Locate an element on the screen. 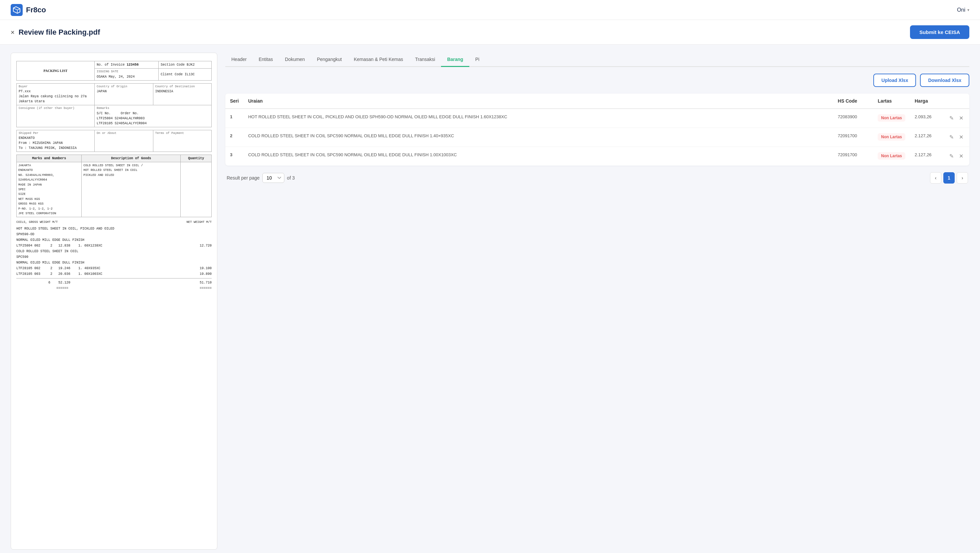 The height and width of the screenshot is (553, 980). col-lartas: Lartas is located at coordinates (892, 101).